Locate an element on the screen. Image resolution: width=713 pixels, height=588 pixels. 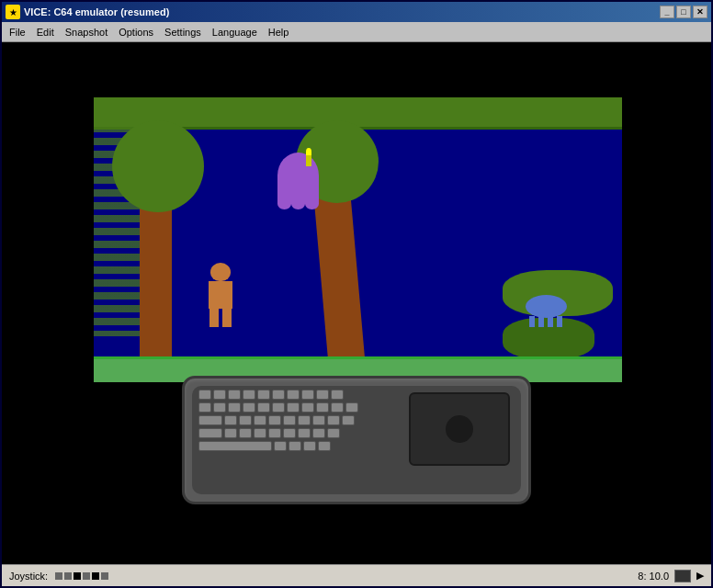
tree-foliage-left is located at coordinates (158, 166).